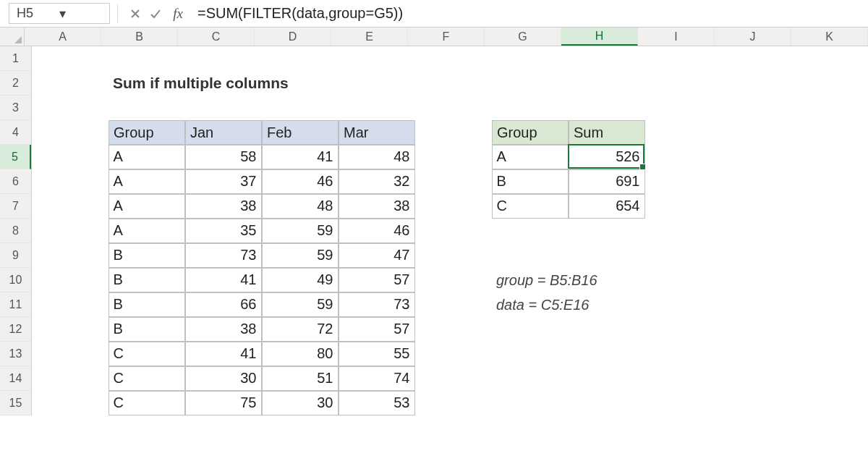 The height and width of the screenshot is (456, 868). I want to click on row-header-10: 10, so click(16, 280).